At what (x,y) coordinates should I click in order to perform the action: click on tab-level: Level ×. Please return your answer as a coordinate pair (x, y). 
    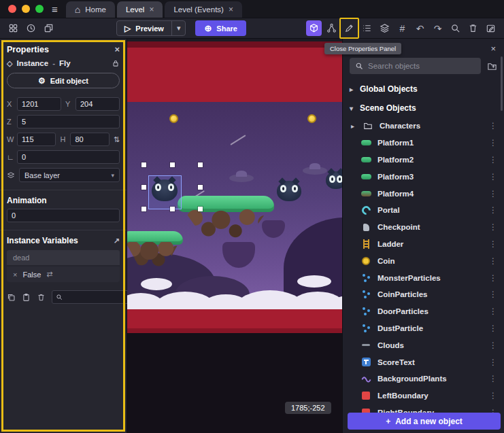
    Looking at the image, I should click on (140, 10).